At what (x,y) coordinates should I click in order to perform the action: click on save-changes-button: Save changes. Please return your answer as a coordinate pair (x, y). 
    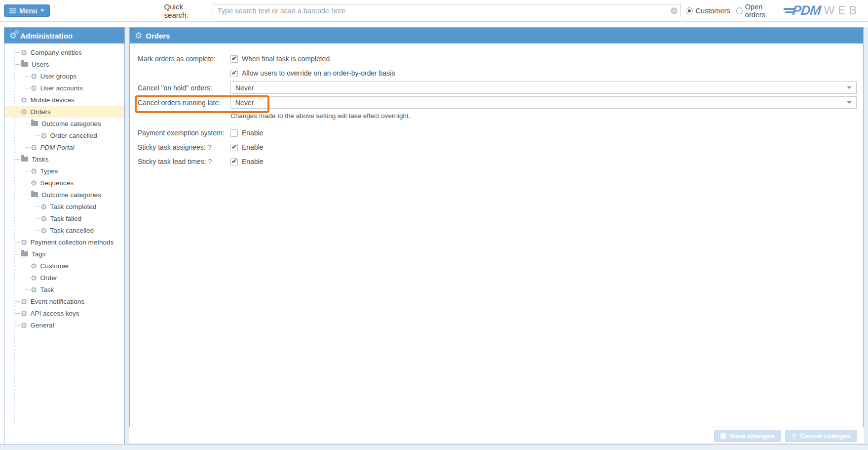
    Looking at the image, I should click on (747, 436).